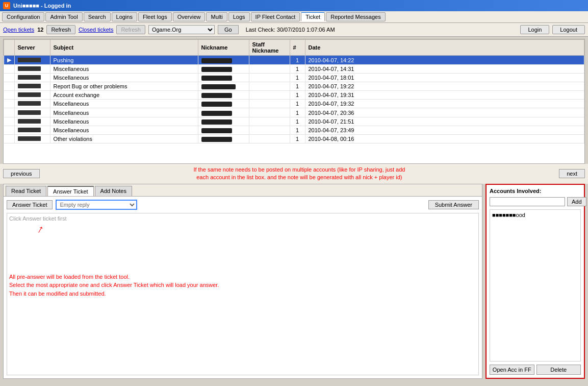 This screenshot has height=386, width=588. I want to click on menu-ip-fleet-contact: IP Fleet Contact, so click(275, 17).